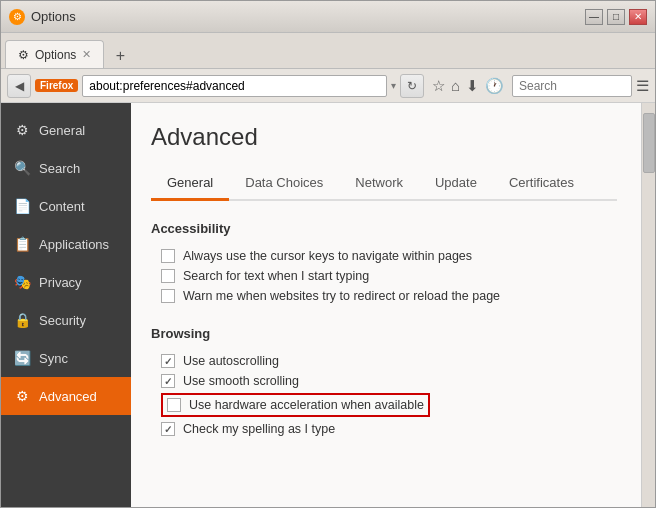  Describe the element at coordinates (66, 130) in the screenshot. I see `sidebar-item-general: ⚙ General` at that location.